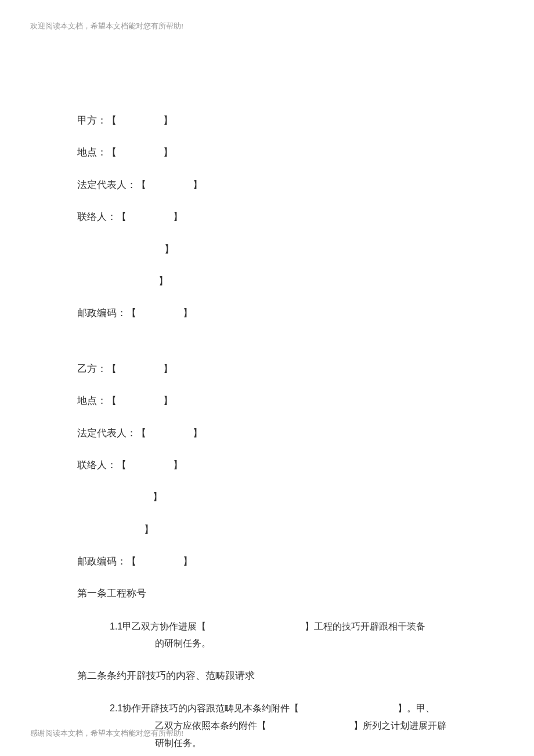 The width and height of the screenshot is (534, 756). What do you see at coordinates (97, 217) in the screenshot?
I see `label-contact-a: 联络人：` at bounding box center [97, 217].